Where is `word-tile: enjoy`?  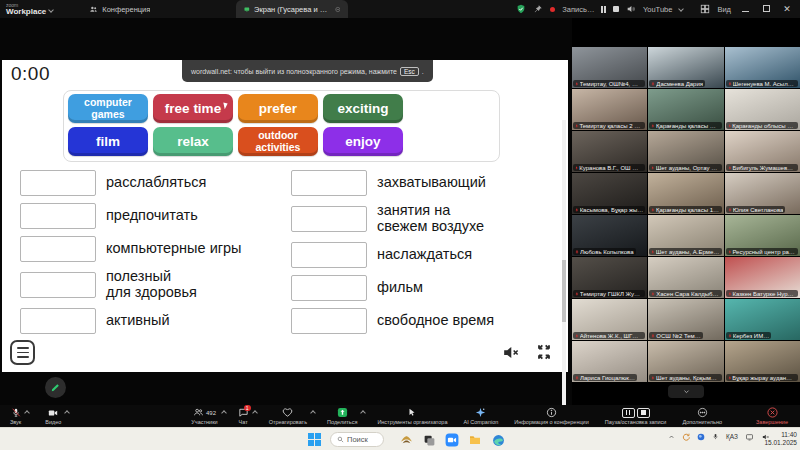
word-tile: enjoy is located at coordinates (363, 142).